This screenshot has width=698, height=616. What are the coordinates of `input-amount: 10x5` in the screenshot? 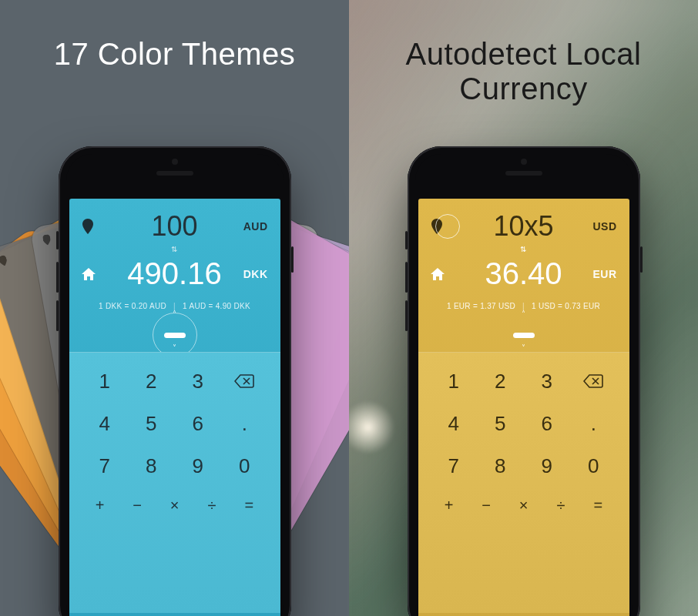 It's located at (524, 226).